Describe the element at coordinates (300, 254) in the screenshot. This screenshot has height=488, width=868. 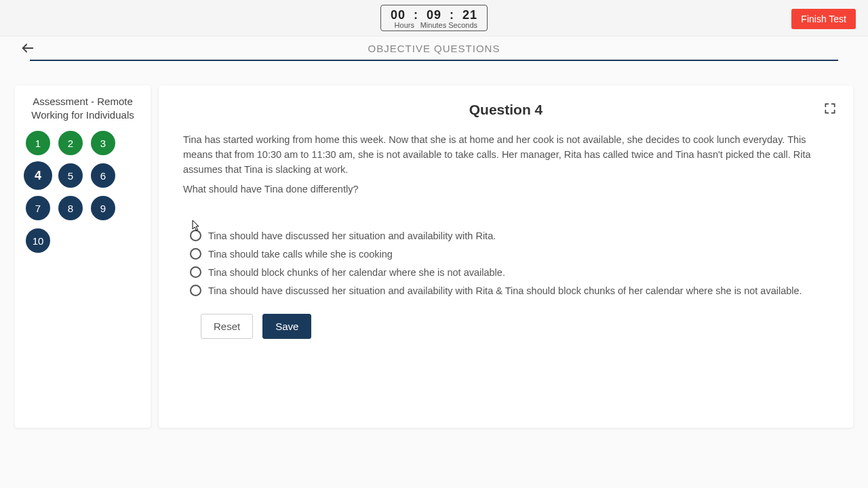
I see `option-text: Tina should take calls while she is cook…` at that location.